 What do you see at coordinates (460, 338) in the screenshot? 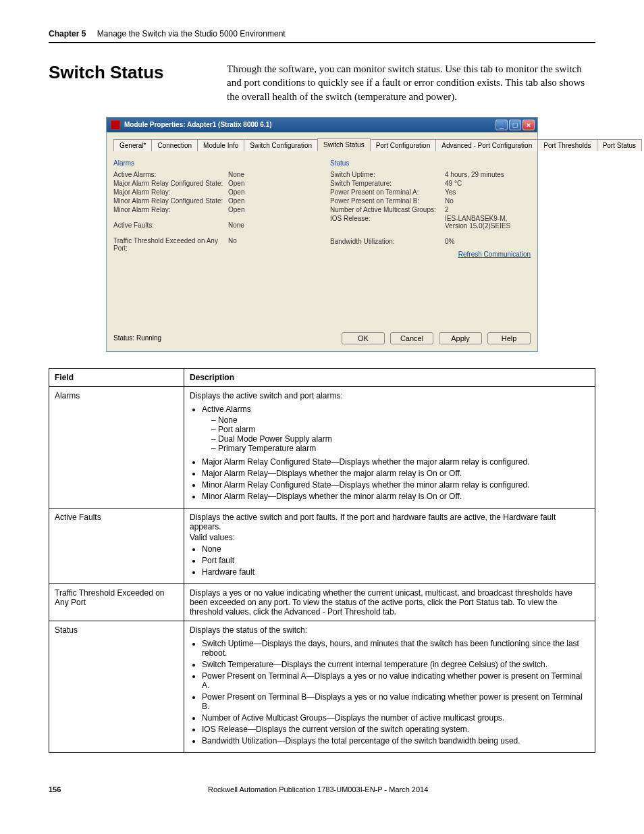
I see `apply-button: Apply` at bounding box center [460, 338].